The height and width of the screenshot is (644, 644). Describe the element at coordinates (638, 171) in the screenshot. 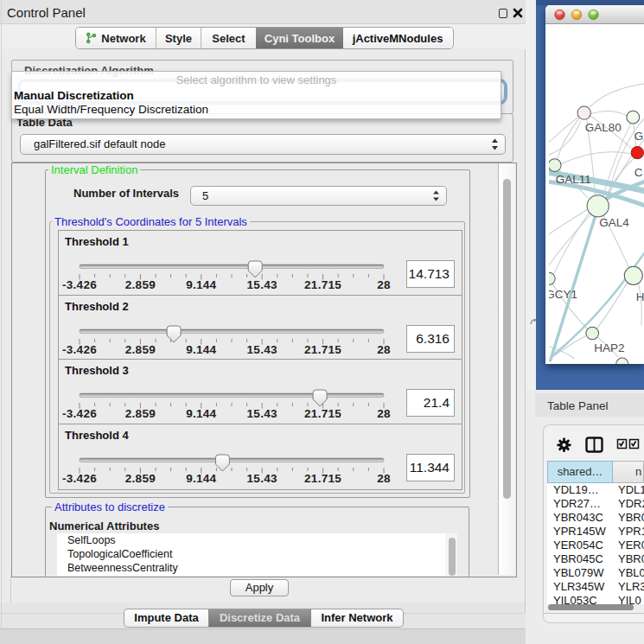

I see `svg-text: C` at that location.